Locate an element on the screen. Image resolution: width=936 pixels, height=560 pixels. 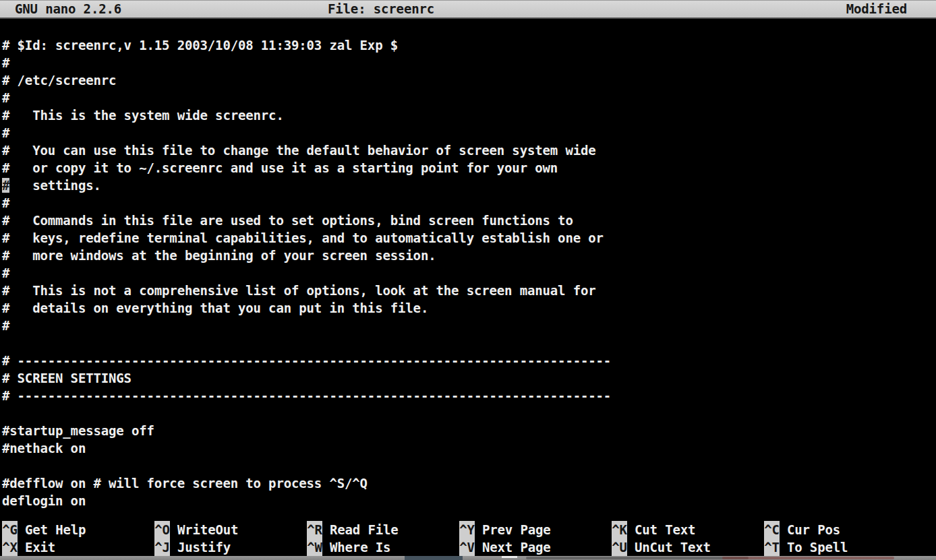
shortcut-next-page: ^VNext Page is located at coordinates (535, 547).